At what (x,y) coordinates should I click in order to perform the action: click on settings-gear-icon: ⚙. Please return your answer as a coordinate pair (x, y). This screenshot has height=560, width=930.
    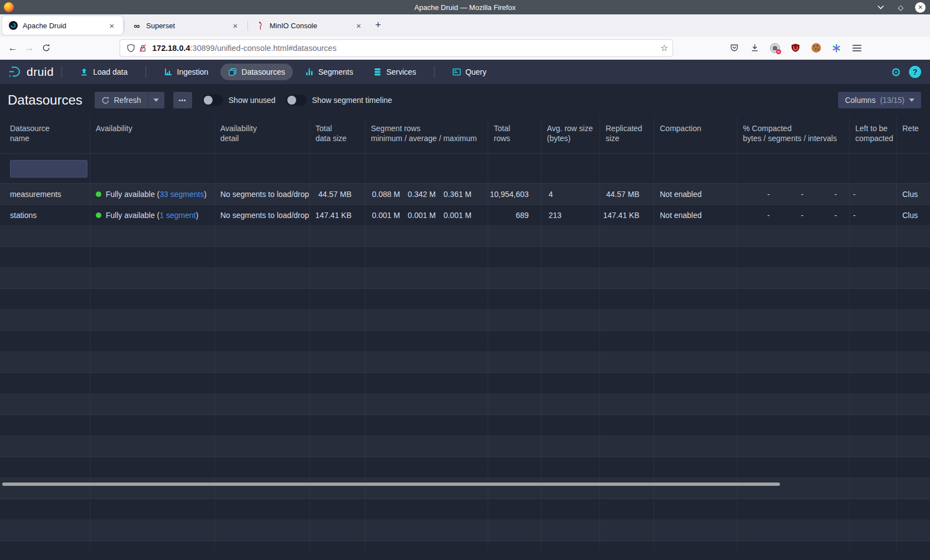
    Looking at the image, I should click on (896, 72).